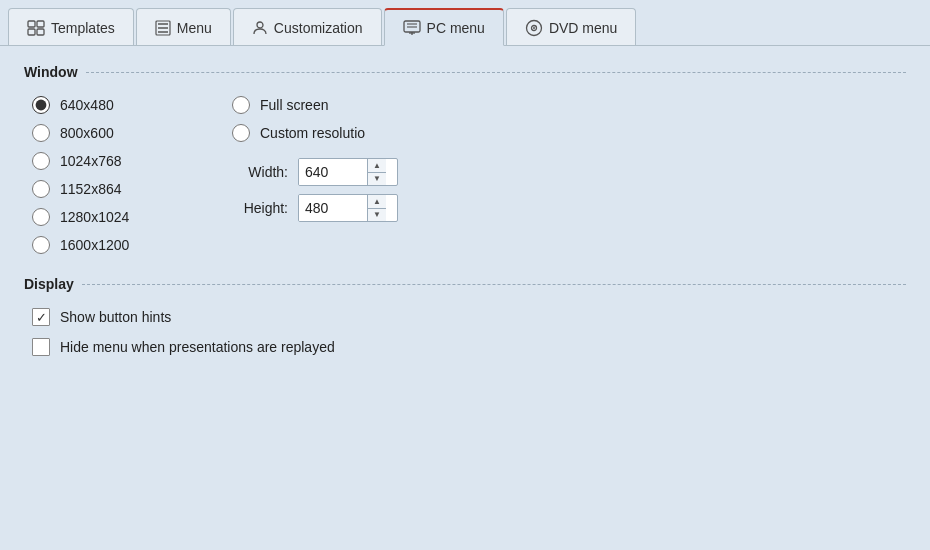 This screenshot has width=930, height=550. Describe the element at coordinates (465, 72) in the screenshot. I see `window-section-header: Window` at that location.